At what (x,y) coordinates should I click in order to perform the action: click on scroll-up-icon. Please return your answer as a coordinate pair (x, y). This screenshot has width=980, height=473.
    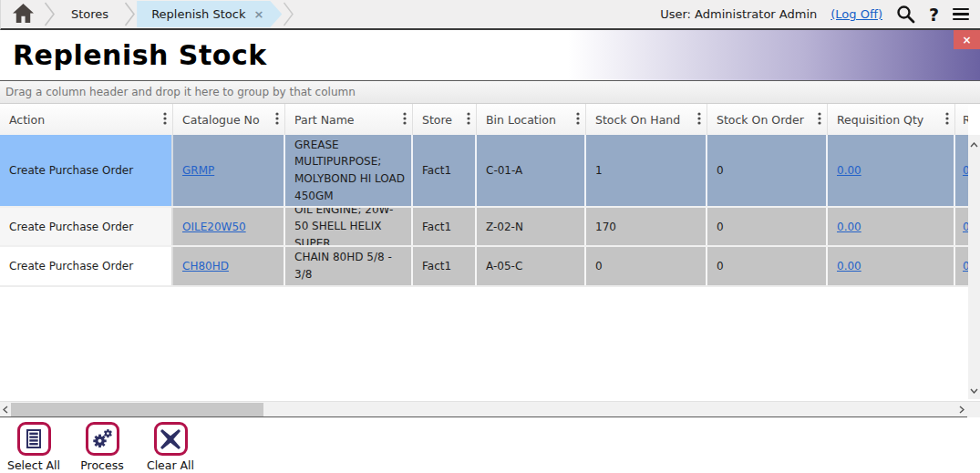
    Looking at the image, I should click on (974, 144).